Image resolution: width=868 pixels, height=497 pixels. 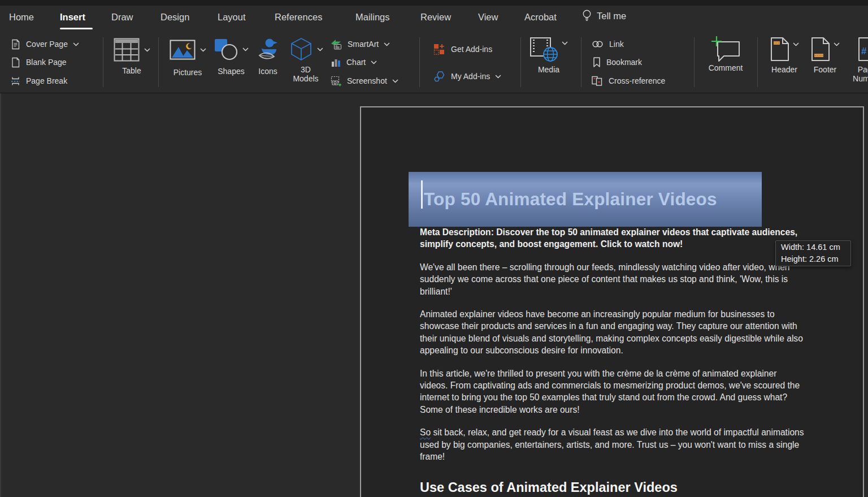 I want to click on icons-button: Icons, so click(x=268, y=57).